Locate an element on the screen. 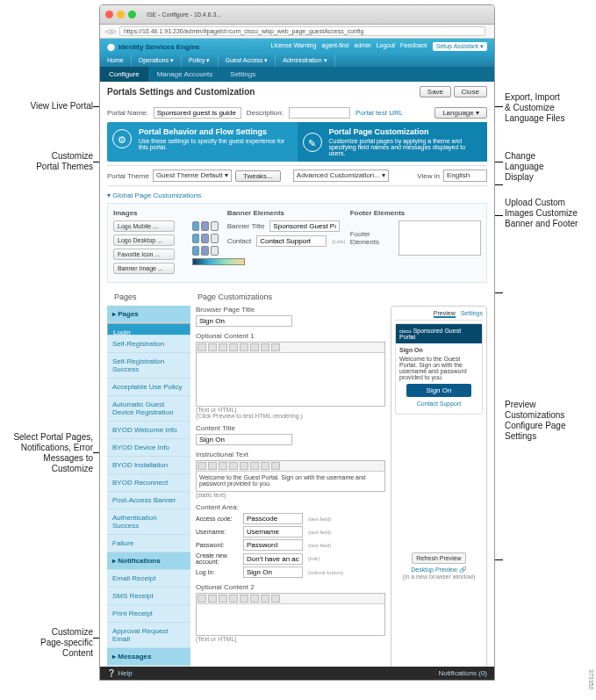 This screenshot has height=700, width=596. sidebar-item: Approval Request Email is located at coordinates (149, 636).